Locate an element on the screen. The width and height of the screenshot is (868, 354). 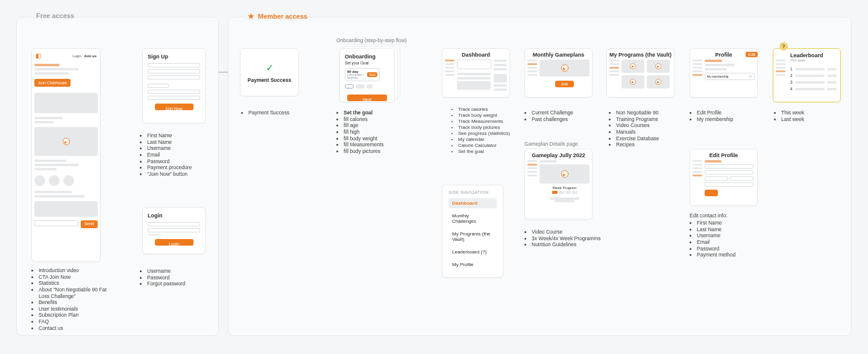
gameplans-title: Monthly Gameplans is located at coordinates (558, 53).